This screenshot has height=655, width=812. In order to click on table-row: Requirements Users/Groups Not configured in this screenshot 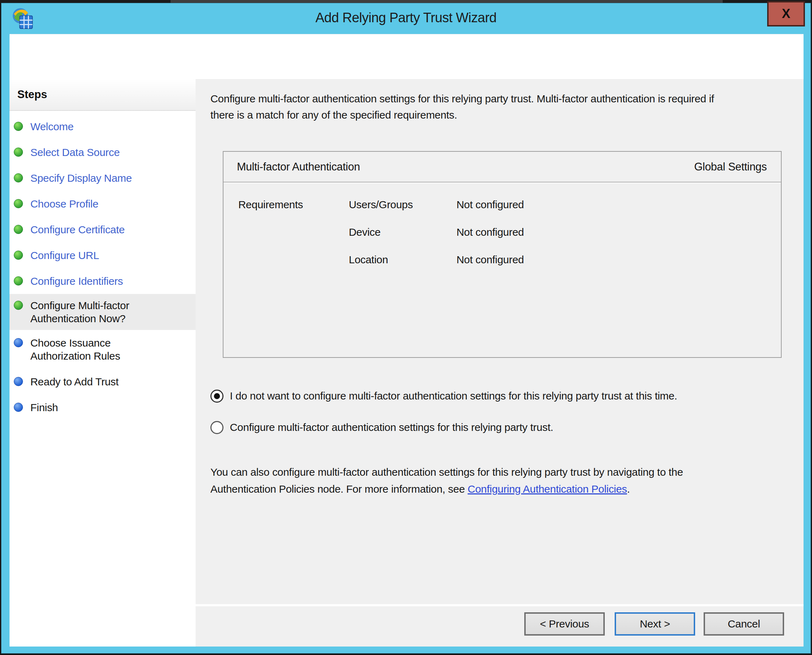, I will do `click(502, 204)`.